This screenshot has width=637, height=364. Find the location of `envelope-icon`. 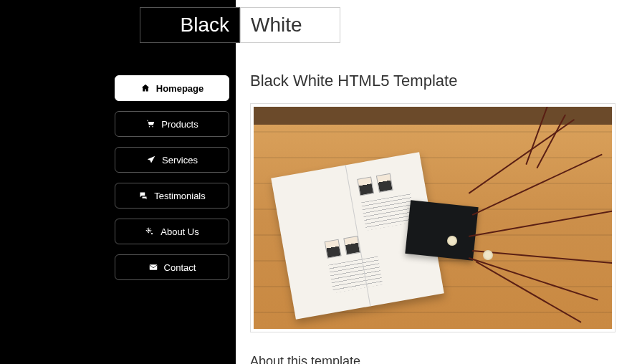

envelope-icon is located at coordinates (153, 267).